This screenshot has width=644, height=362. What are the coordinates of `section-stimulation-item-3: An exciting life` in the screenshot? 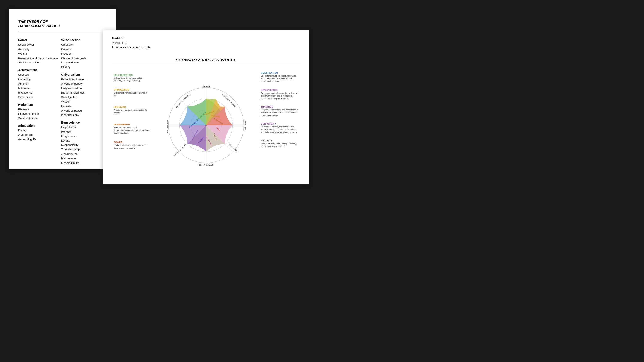 It's located at (40, 139).